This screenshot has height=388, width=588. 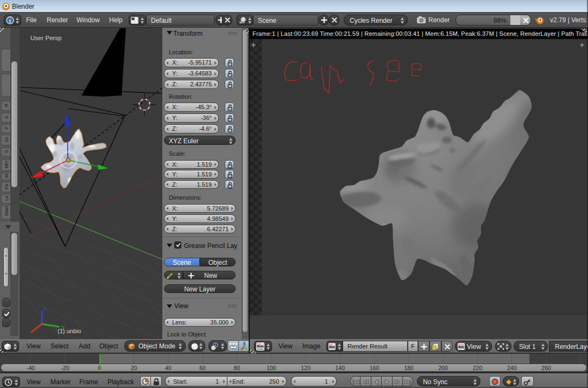 What do you see at coordinates (46, 38) in the screenshot?
I see `svg-text: User Persp` at bounding box center [46, 38].